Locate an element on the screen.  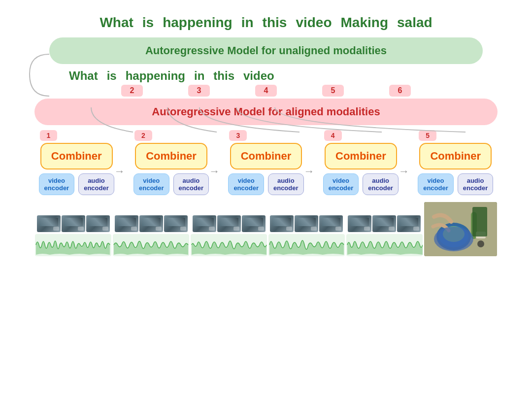
thumb-4a is located at coordinates (282, 224).